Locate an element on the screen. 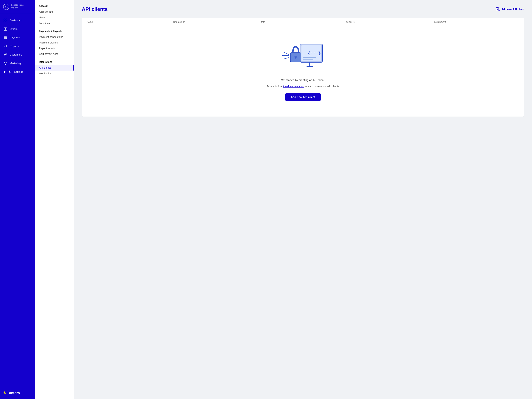 This screenshot has height=399, width=532. submenu-panel: Account Account info Users Locations Pay… is located at coordinates (55, 199).